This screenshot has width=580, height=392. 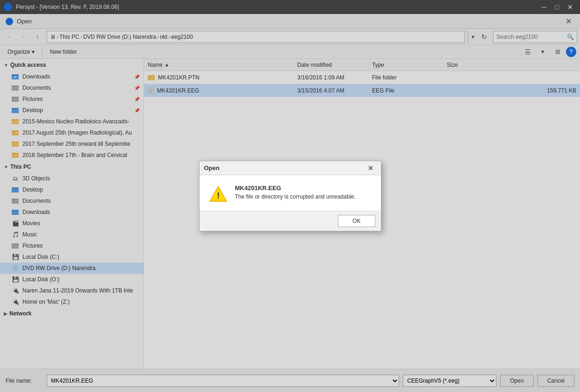 I want to click on modal-ok-button: OK, so click(x=356, y=221).